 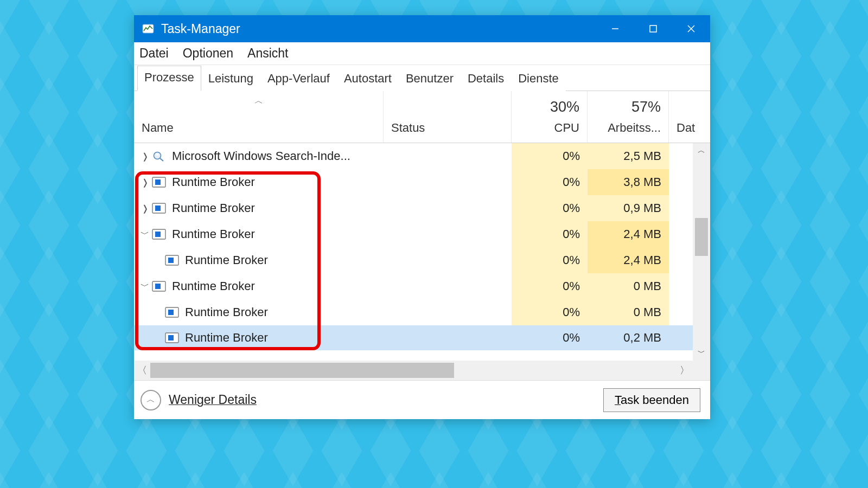 I want to click on mem-total-pct: 57%, so click(x=646, y=107).